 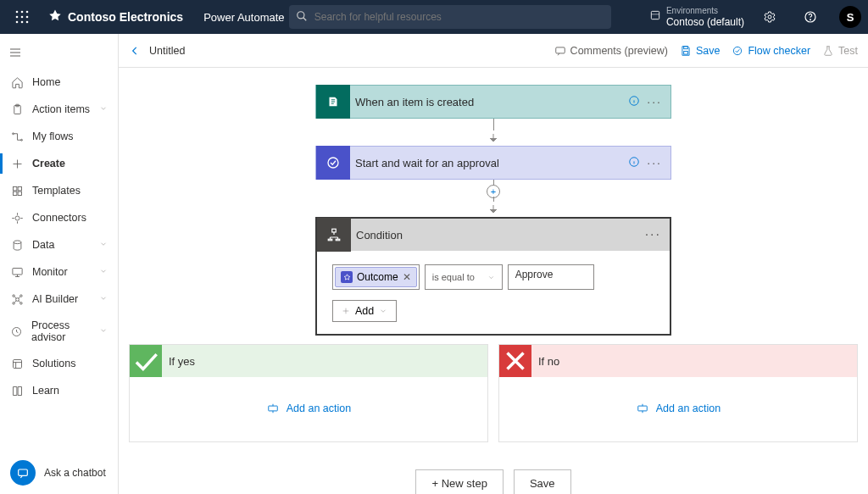 I want to click on avatar: S, so click(x=850, y=17).